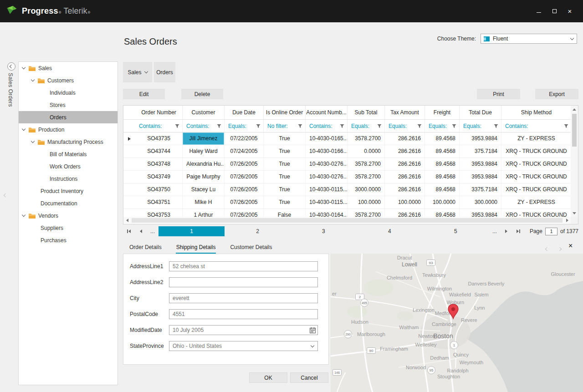 The height and width of the screenshot is (392, 583). What do you see at coordinates (366, 189) in the screenshot?
I see `grid-cell: 3000.0000` at bounding box center [366, 189].